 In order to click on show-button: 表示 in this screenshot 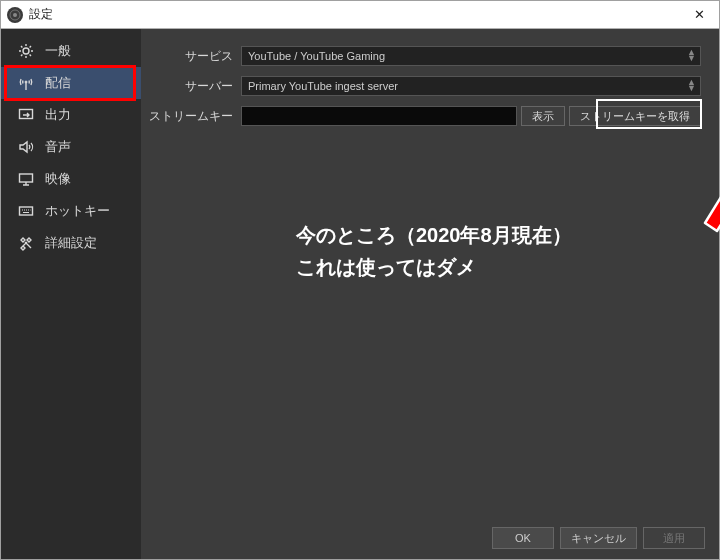, I will do `click(543, 116)`.